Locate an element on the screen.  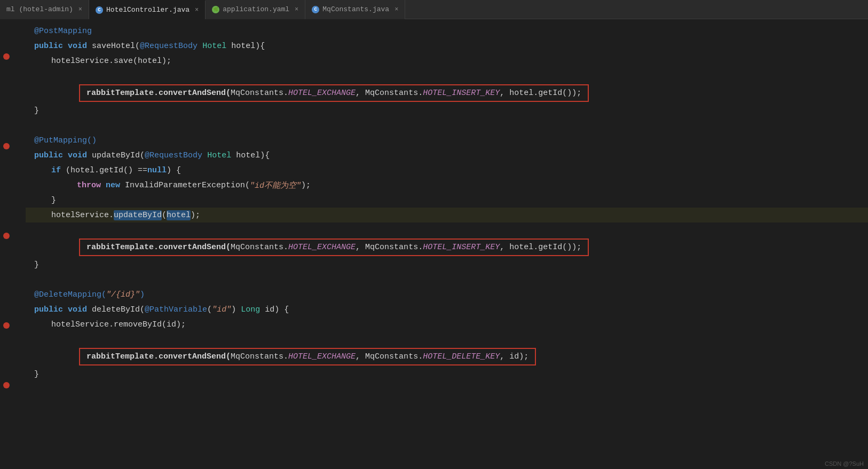
rabbit-box-2: rabbitTemplate.convertAndSend(MqConstant… is located at coordinates (447, 248).